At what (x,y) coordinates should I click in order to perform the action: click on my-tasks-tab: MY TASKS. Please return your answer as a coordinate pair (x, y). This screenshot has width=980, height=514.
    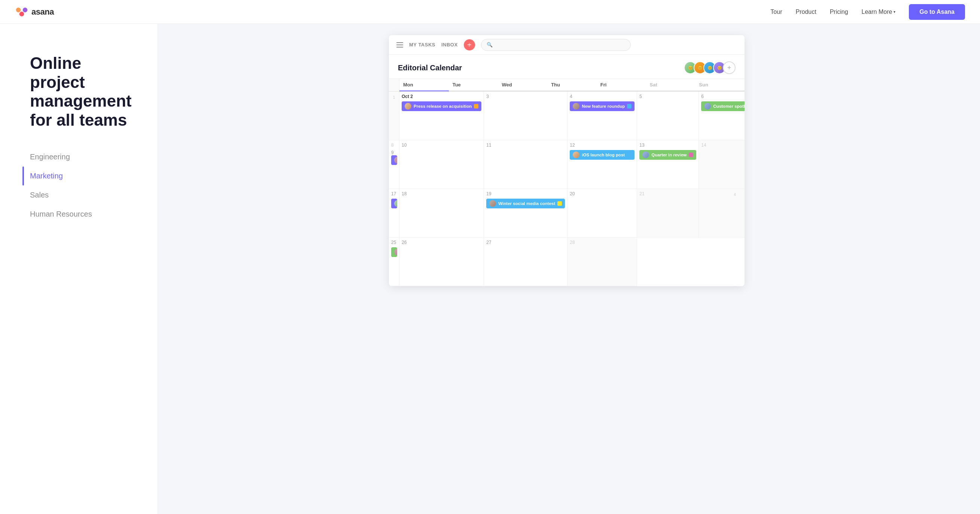
    Looking at the image, I should click on (422, 45).